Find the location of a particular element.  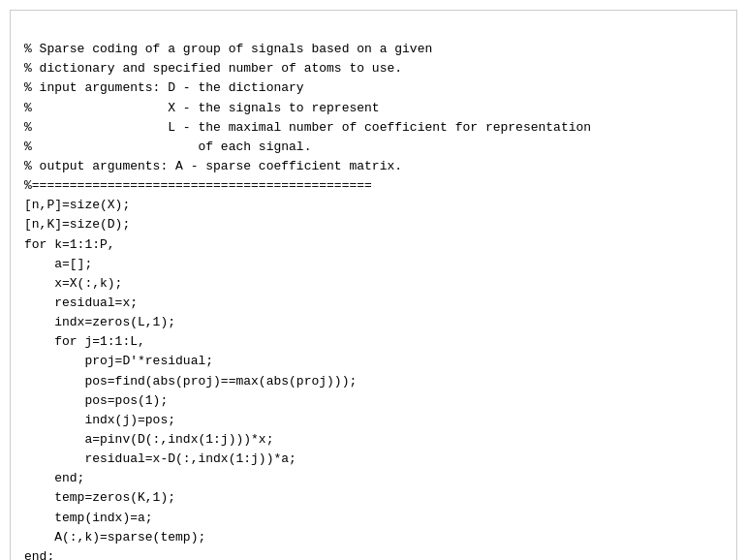

code-line-13: residual=x; is located at coordinates (374, 303).